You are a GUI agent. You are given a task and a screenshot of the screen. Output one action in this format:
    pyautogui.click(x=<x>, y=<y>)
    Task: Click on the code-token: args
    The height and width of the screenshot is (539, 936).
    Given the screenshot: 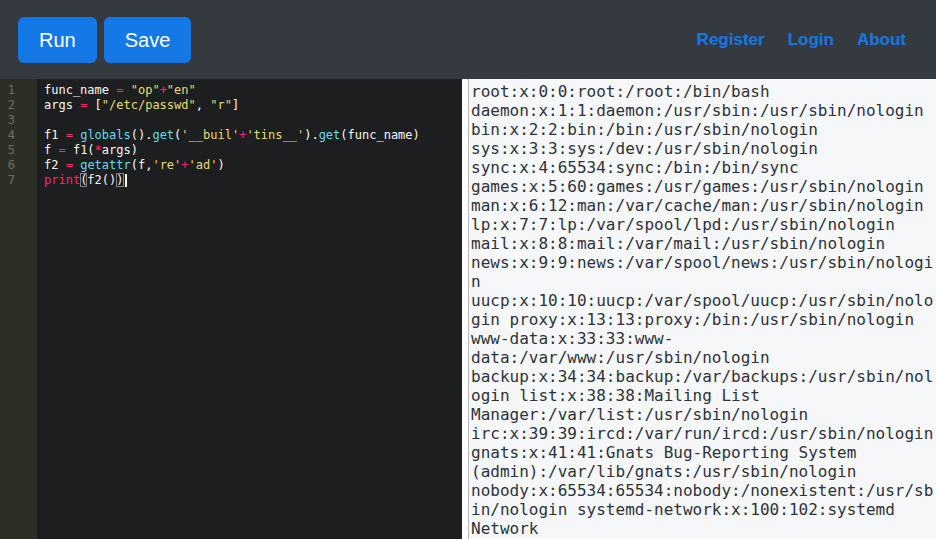 What is the action you would take?
    pyautogui.click(x=62, y=105)
    